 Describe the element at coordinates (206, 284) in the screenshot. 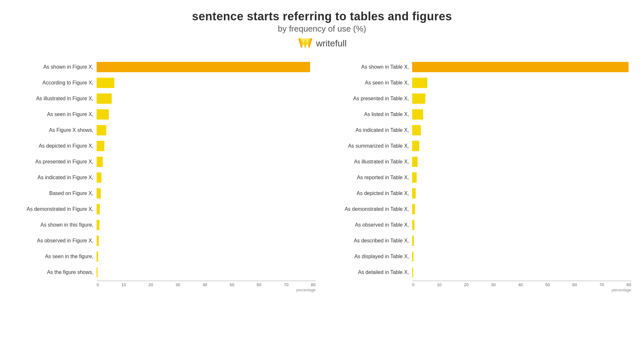

I see `figure-x-ticks: 01020304050607080` at that location.